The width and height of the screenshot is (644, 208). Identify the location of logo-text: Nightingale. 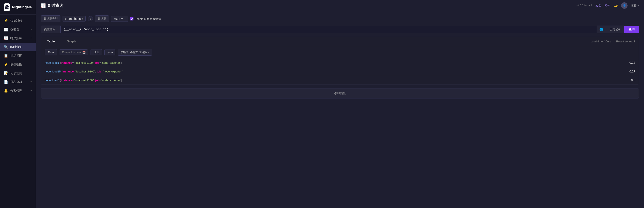
(22, 7).